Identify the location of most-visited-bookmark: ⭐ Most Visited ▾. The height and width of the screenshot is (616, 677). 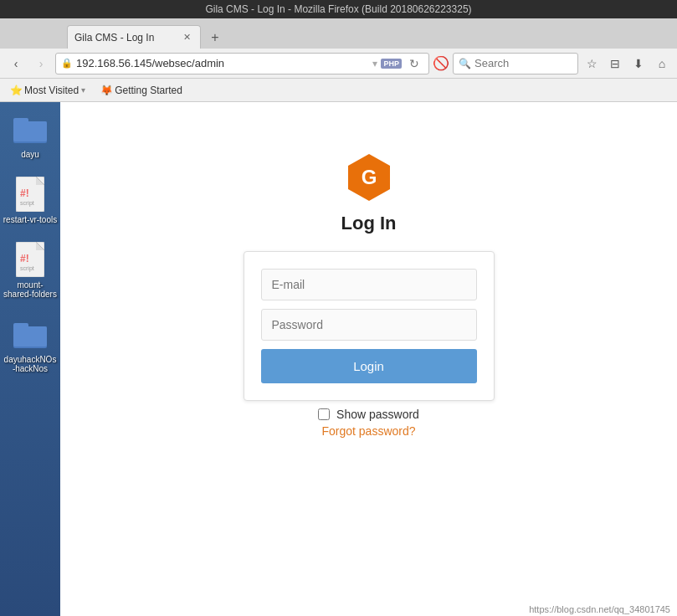
(48, 90).